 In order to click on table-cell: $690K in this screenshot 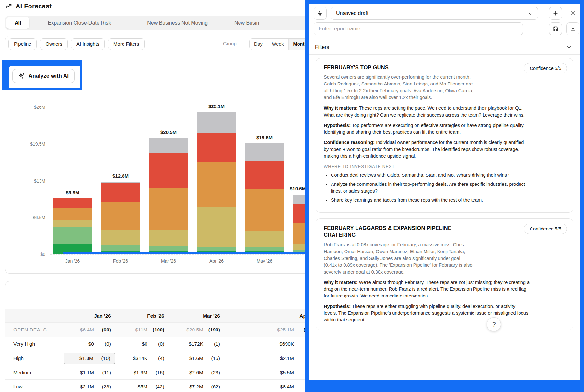, I will do `click(270, 344)`.